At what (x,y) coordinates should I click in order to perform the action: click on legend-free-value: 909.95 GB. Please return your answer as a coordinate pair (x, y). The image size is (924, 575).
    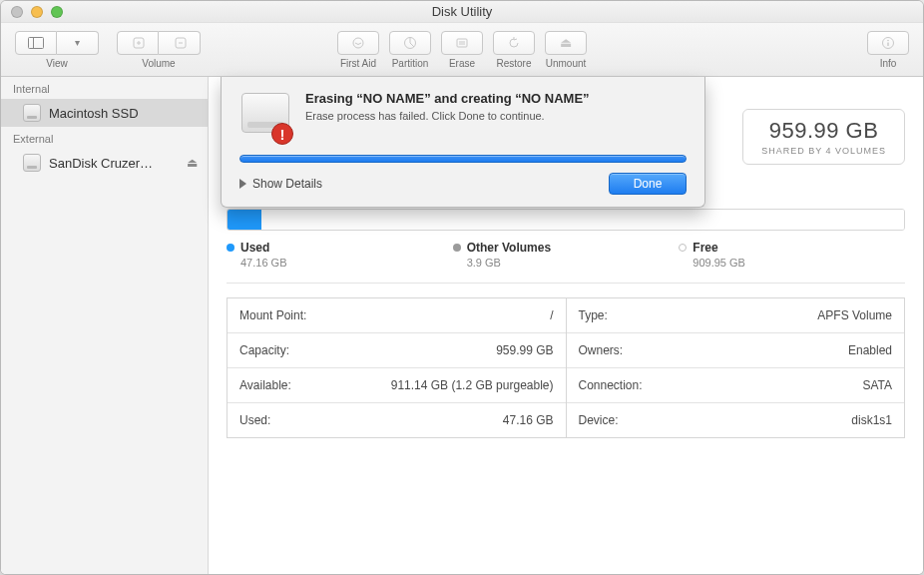
    Looking at the image, I should click on (792, 263).